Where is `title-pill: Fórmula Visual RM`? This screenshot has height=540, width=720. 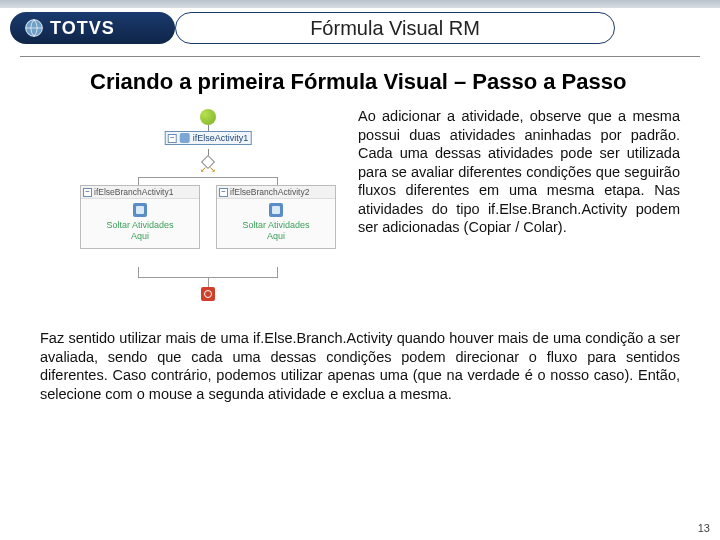 title-pill: Fórmula Visual RM is located at coordinates (395, 28).